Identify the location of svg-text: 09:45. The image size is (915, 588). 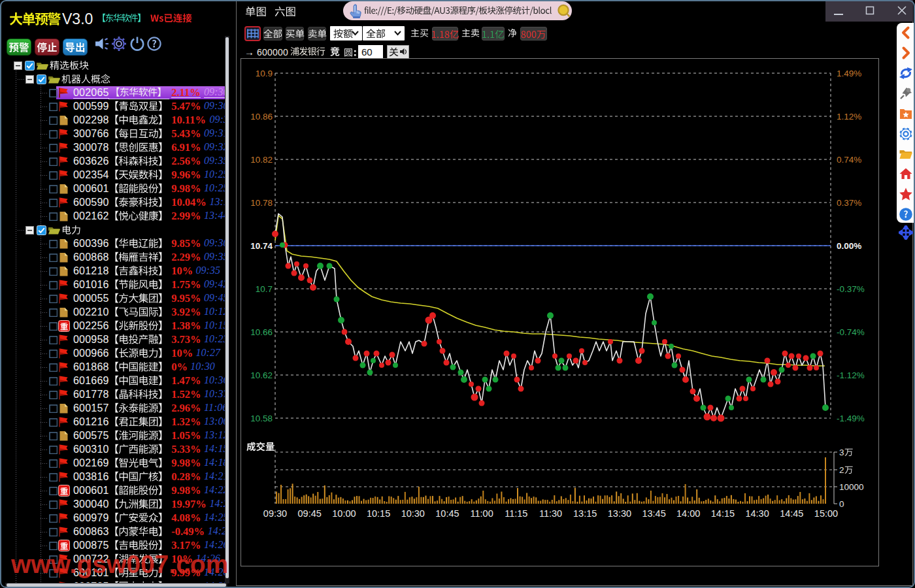
(310, 514).